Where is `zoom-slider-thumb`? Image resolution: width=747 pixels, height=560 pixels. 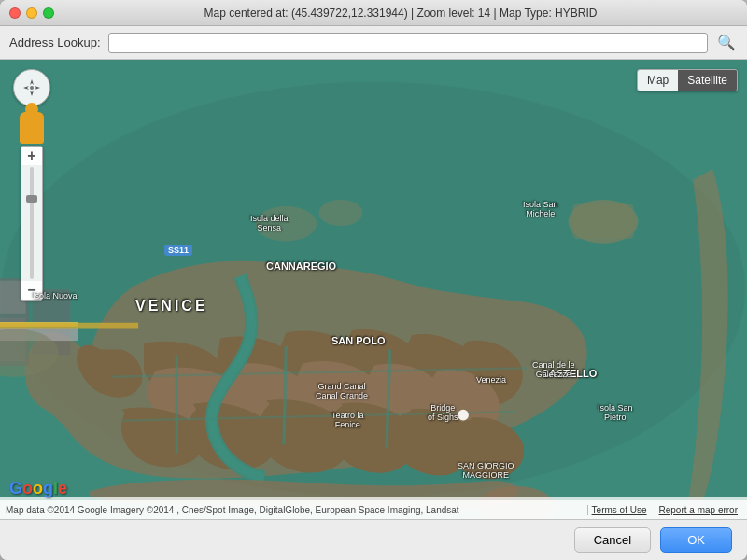
zoom-slider-thumb is located at coordinates (32, 199).